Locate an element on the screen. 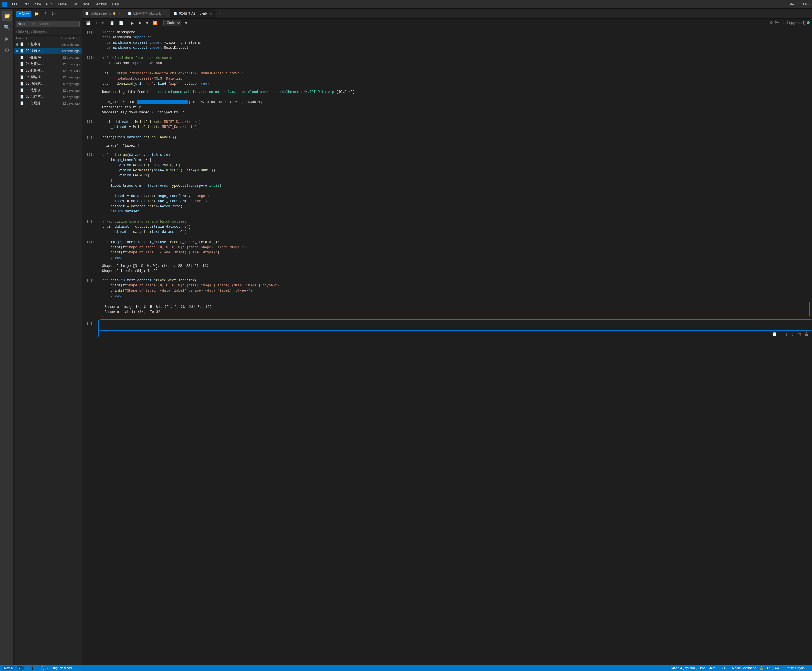 This screenshot has height=671, width=812. cell-input-3: train_dataset = MnistDataset('MNIST_Data… is located at coordinates (456, 124).